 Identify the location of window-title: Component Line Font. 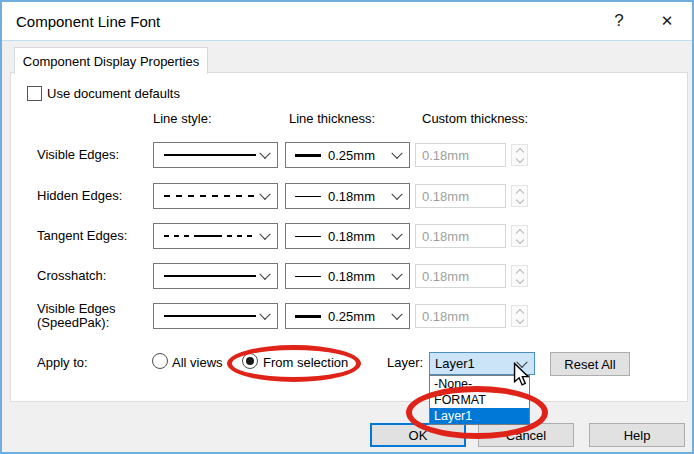
(81, 22).